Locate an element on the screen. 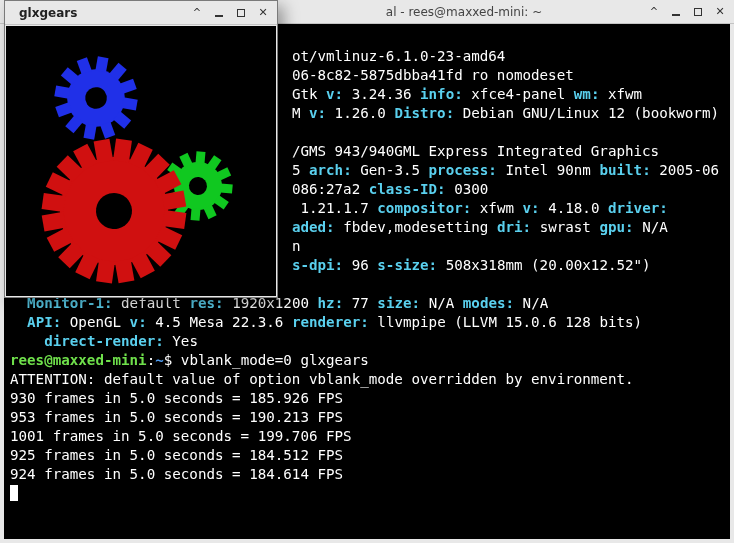 The image size is (734, 543). red-gear-icon is located at coordinates (114, 212).